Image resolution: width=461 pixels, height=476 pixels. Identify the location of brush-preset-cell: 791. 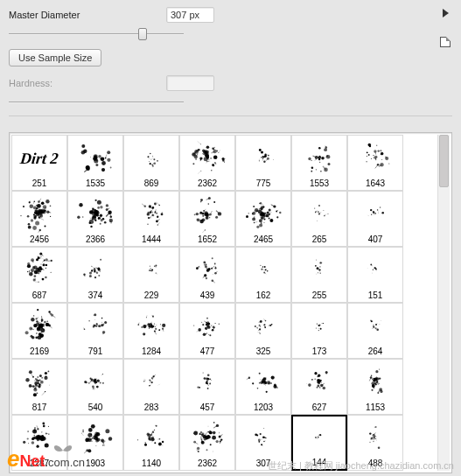
(95, 331).